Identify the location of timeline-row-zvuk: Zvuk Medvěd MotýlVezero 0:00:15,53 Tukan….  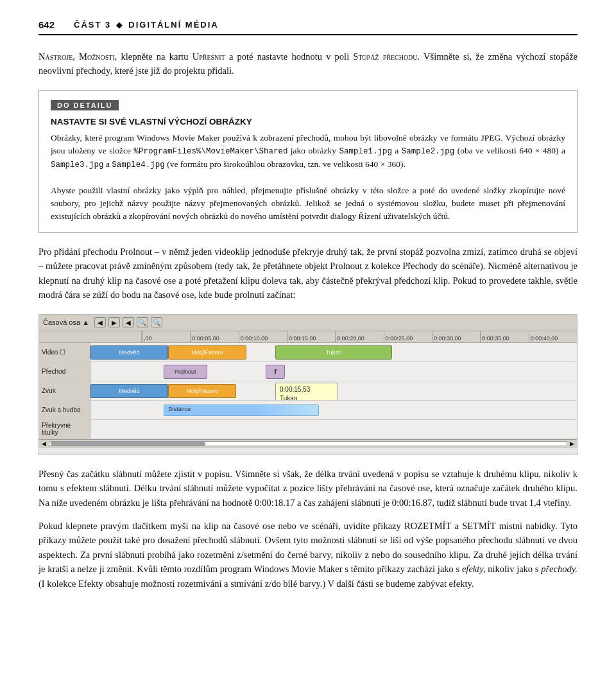
(308, 391).